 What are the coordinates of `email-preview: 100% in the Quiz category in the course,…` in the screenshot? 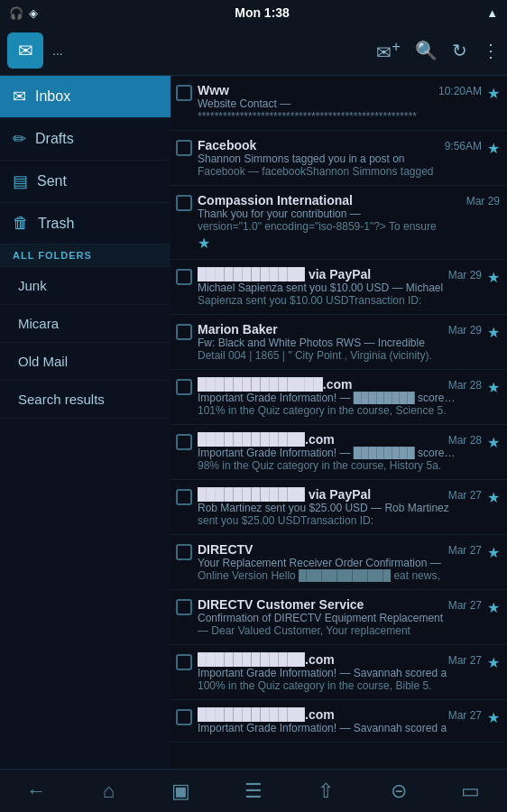 It's located at (328, 686).